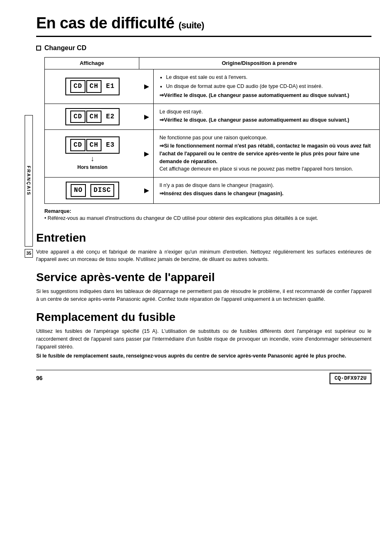 This screenshot has height=556, width=392. Describe the element at coordinates (29, 253) in the screenshot. I see `sidebar-number: 35` at that location.